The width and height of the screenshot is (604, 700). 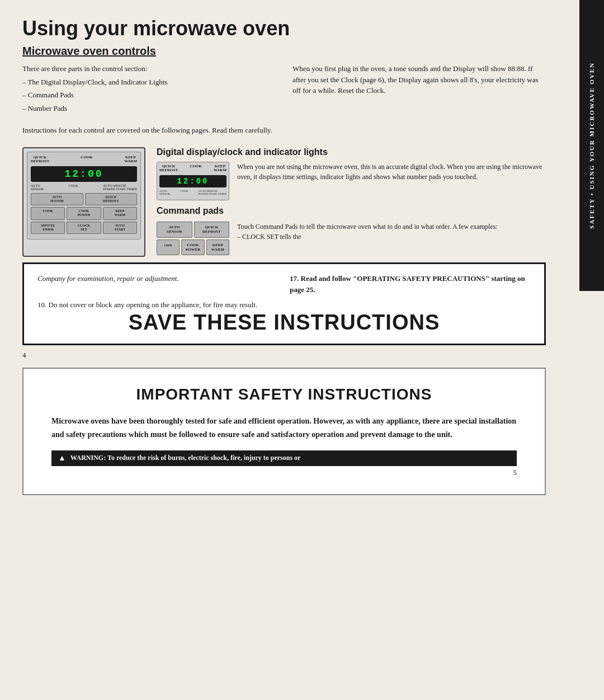 I want to click on safety-body: Microwave ovens have been thoroughly tes…, so click(x=284, y=428).